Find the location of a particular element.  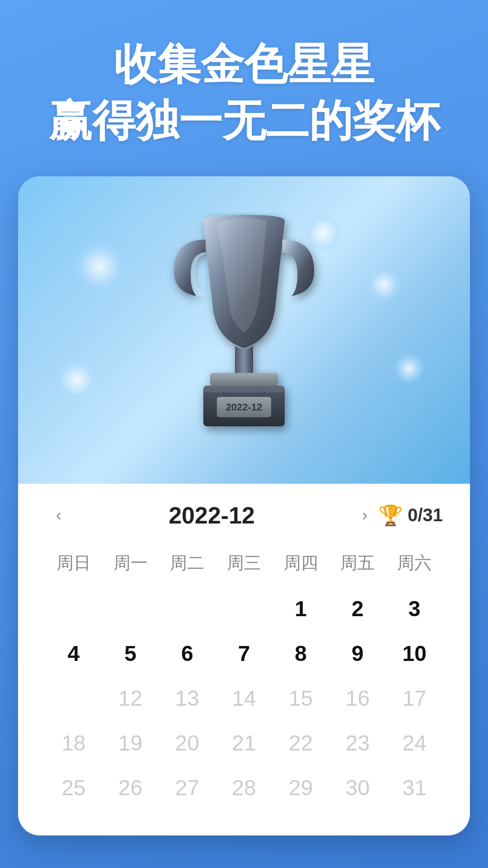

calendar-day: 4 is located at coordinates (74, 654).